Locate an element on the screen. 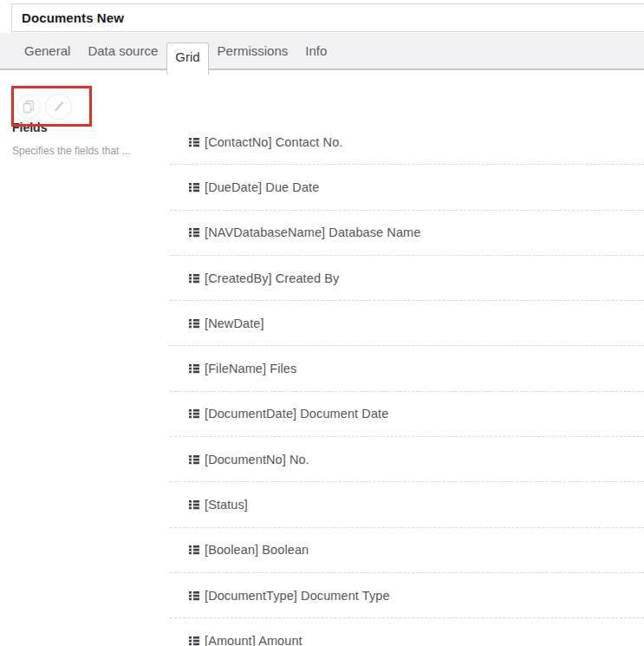 This screenshot has width=644, height=646. field-row: [NewDate] is located at coordinates (407, 323).